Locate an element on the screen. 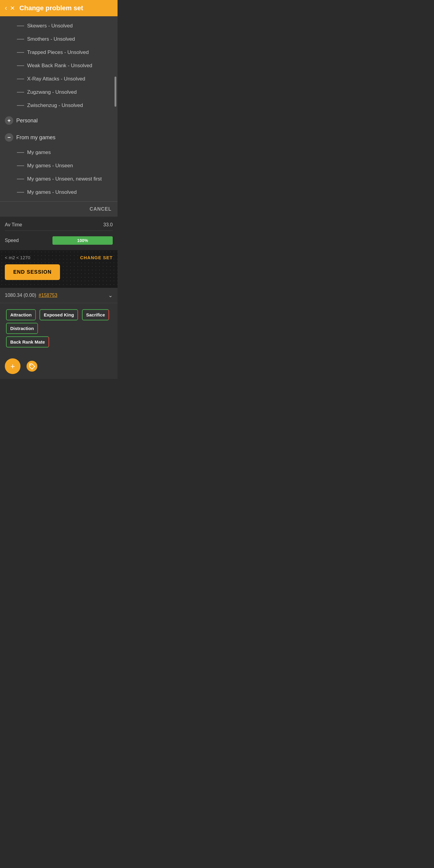 The height and width of the screenshot is (868, 434). tree-item-label: Zugzwang - Unsolved is located at coordinates (52, 92).